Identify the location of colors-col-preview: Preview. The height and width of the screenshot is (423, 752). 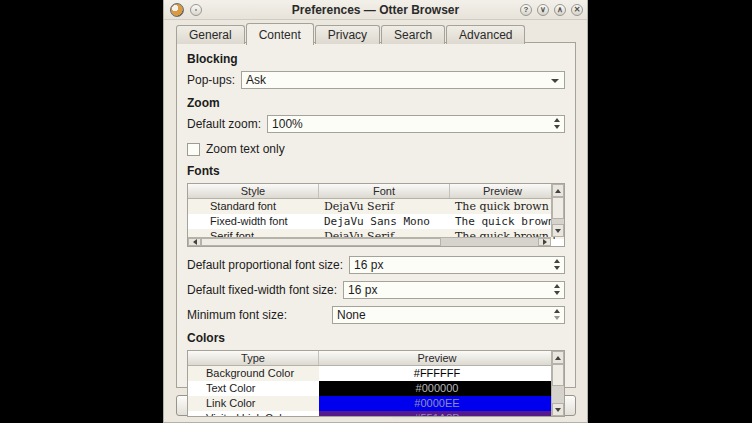
(437, 358).